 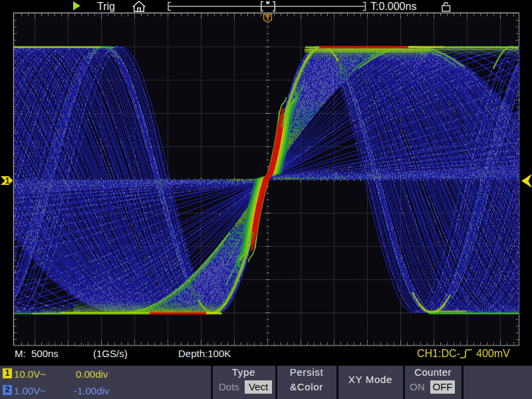 What do you see at coordinates (8, 181) in the screenshot?
I see `svg-text: 1` at bounding box center [8, 181].